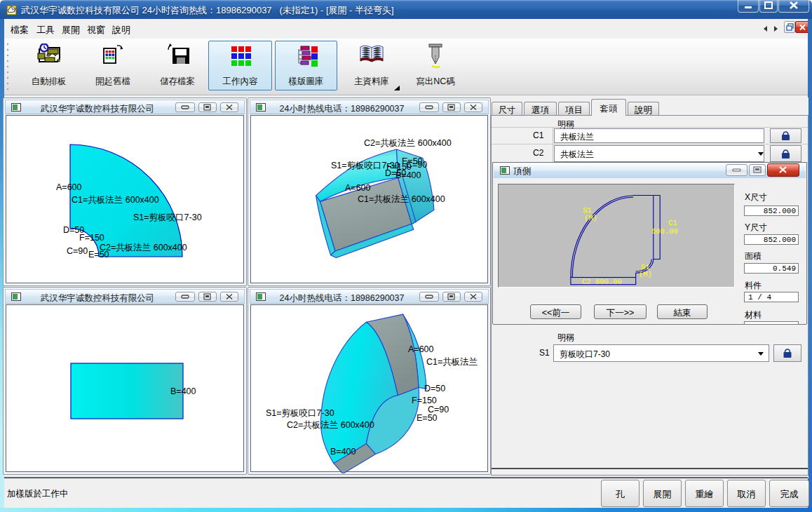 The width and height of the screenshot is (812, 512). What do you see at coordinates (665, 231) in the screenshot?
I see `svg-text: 600.00` at bounding box center [665, 231].